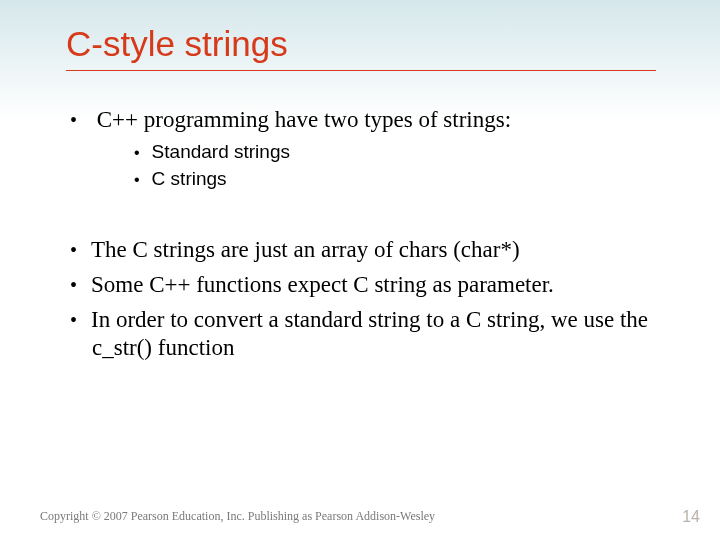 This screenshot has width=720, height=540. I want to click on spacer, so click(366, 214).